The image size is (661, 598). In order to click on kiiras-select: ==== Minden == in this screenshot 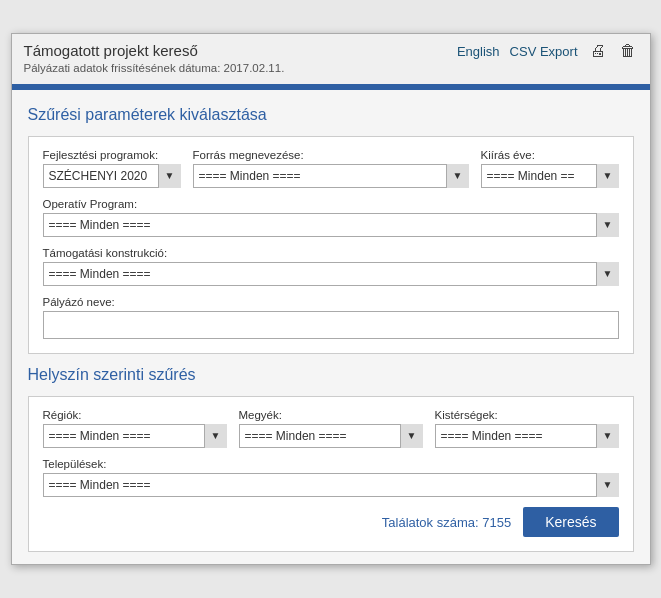, I will do `click(550, 176)`.